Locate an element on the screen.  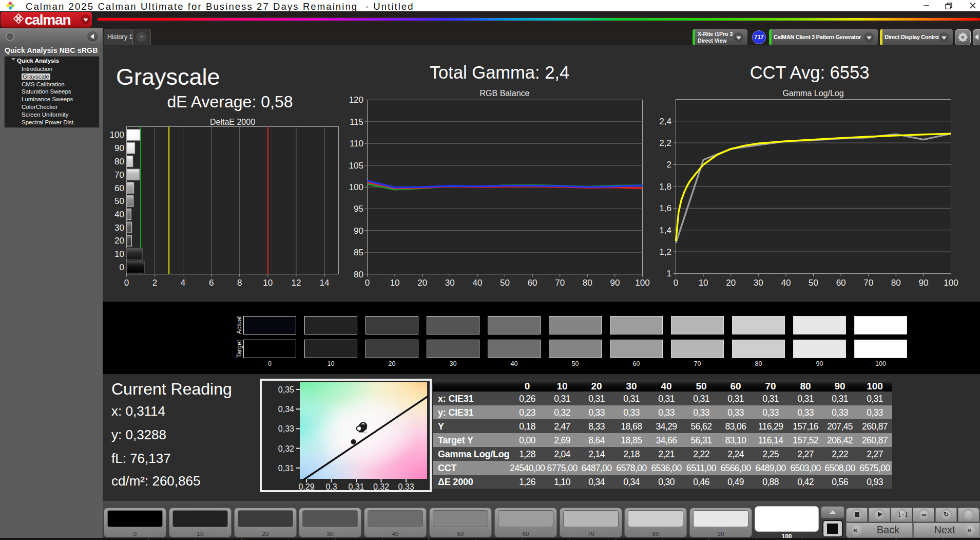
svg-text: 12 is located at coordinates (296, 283).